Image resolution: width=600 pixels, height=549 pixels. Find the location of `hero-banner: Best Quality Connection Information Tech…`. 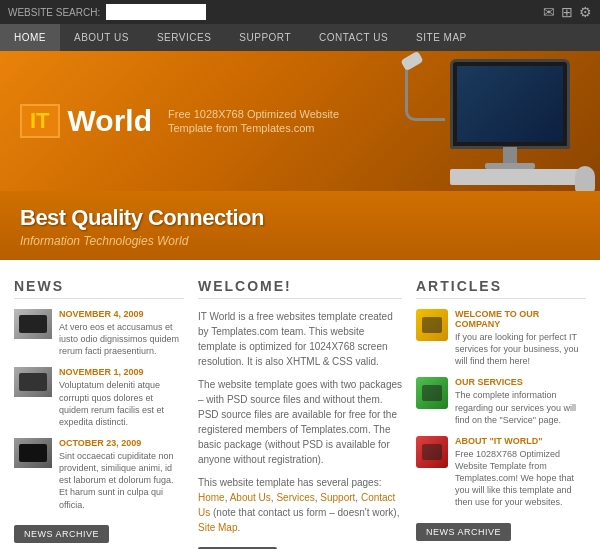

hero-banner: Best Quality Connection Information Tech… is located at coordinates (300, 226).